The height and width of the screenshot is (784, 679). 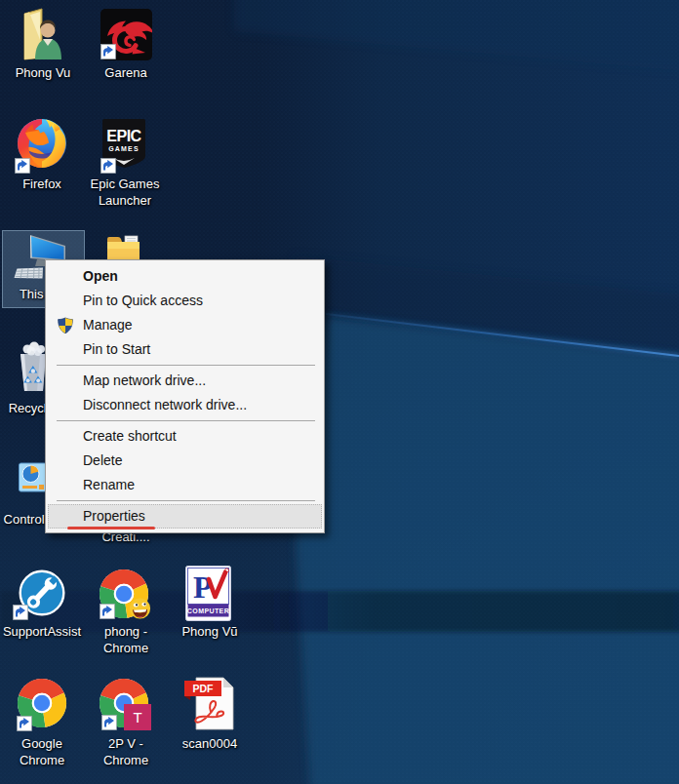 I want to click on svg-text: COMPUTER, so click(x=209, y=610).